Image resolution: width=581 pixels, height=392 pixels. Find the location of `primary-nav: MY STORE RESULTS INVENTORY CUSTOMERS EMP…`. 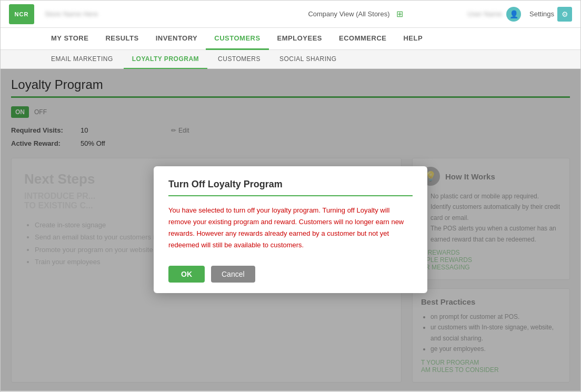

primary-nav: MY STORE RESULTS INVENTORY CUSTOMERS EMP… is located at coordinates (290, 39).